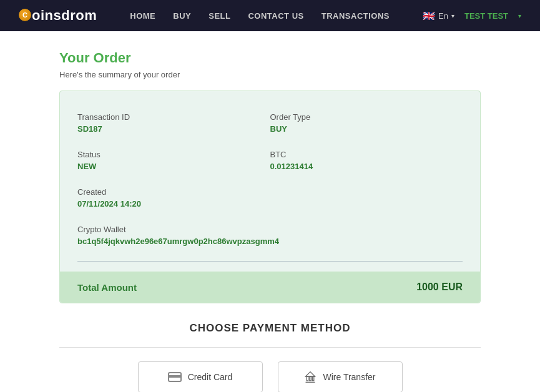  Describe the element at coordinates (270, 287) in the screenshot. I see `total-row: Total Amount 1000 EUR` at that location.